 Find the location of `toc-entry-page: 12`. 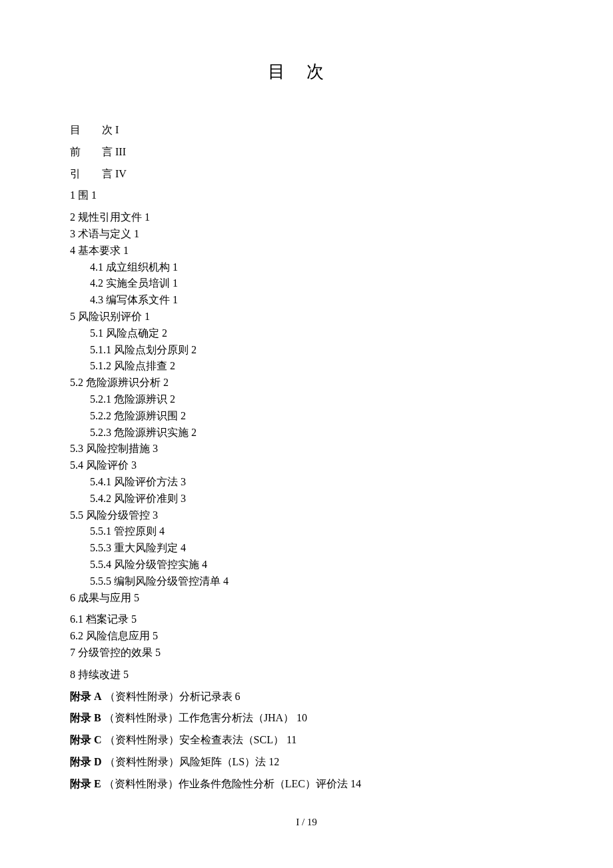

toc-entry-page: 12 is located at coordinates (274, 761).